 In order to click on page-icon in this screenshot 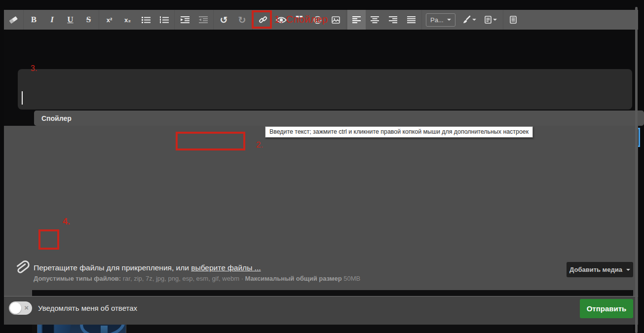, I will do `click(488, 20)`.